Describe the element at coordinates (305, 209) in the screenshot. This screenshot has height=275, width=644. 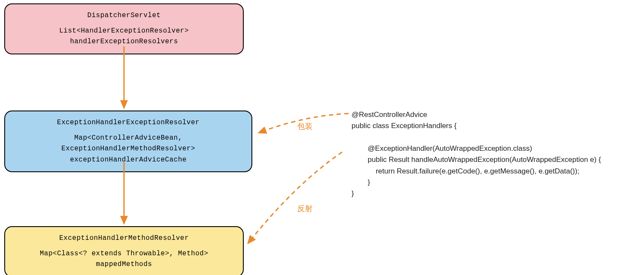
I see `label-reflect: 反射` at that location.